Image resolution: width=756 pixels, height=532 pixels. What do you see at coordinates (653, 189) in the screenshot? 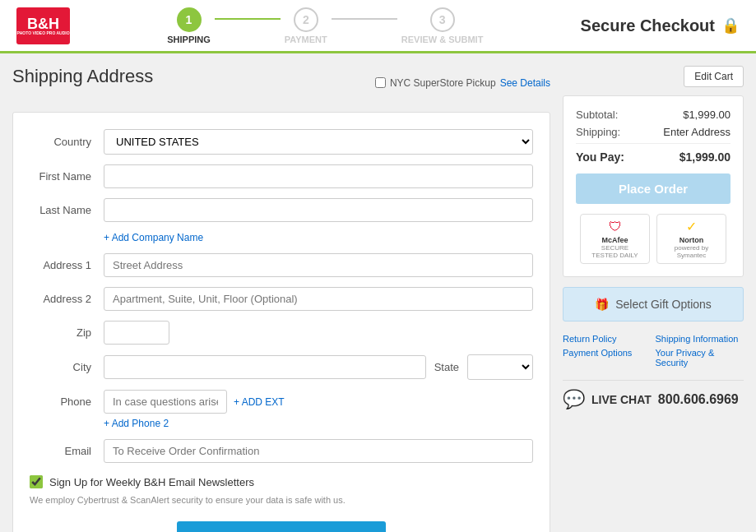
I see `place-order-button: Place Order` at bounding box center [653, 189].